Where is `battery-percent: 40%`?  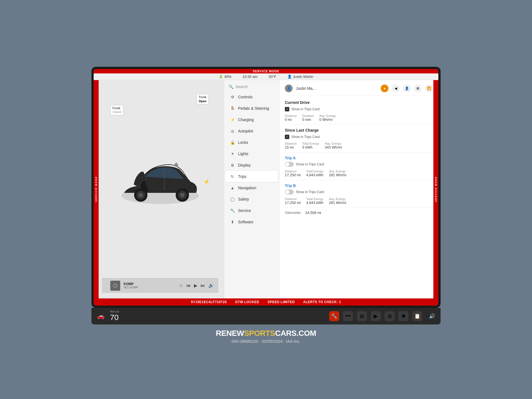
battery-percent: 40% is located at coordinates (228, 76).